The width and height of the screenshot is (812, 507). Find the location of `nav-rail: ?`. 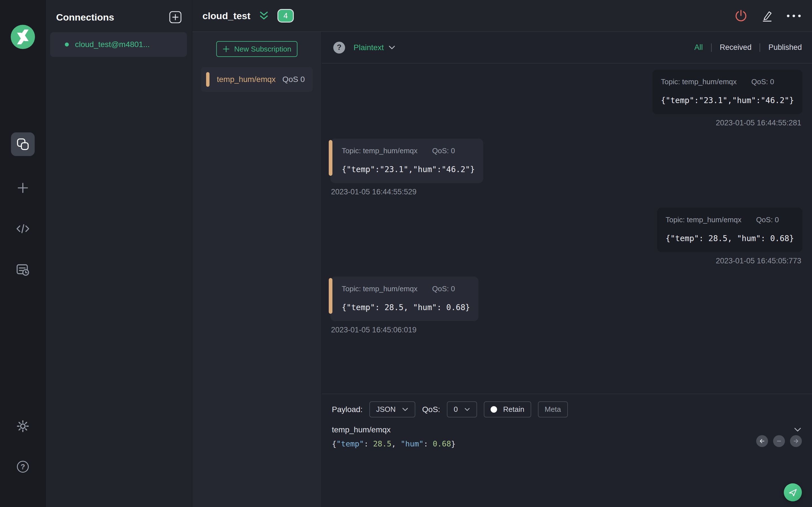

nav-rail: ? is located at coordinates (23, 253).